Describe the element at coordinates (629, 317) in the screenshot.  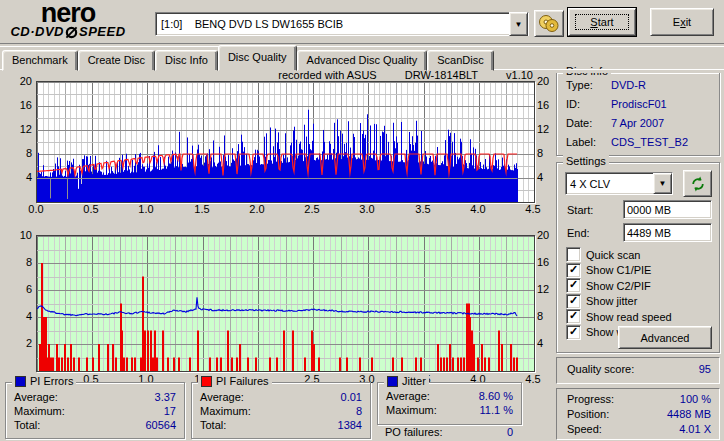
I see `checkbox-label: Show read speed` at that location.